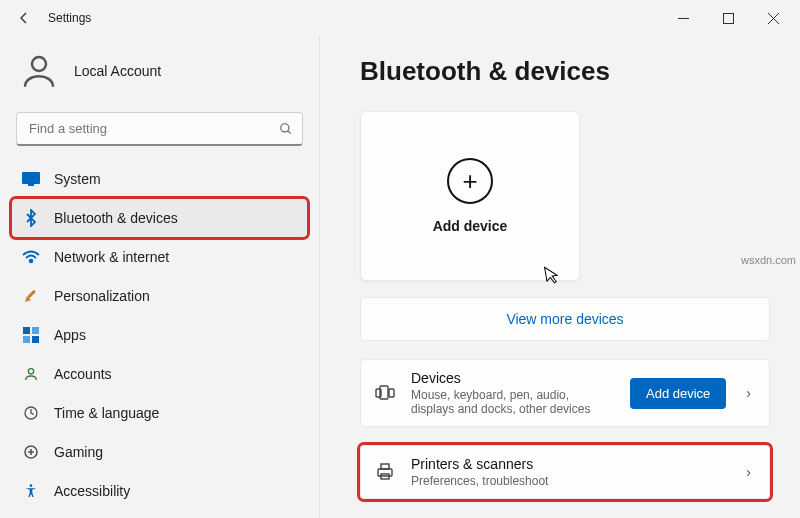  Describe the element at coordinates (512, 393) in the screenshot. I see `devices-row-text: Devices Mouse, keyboard, pen, audio, dis…` at that location.